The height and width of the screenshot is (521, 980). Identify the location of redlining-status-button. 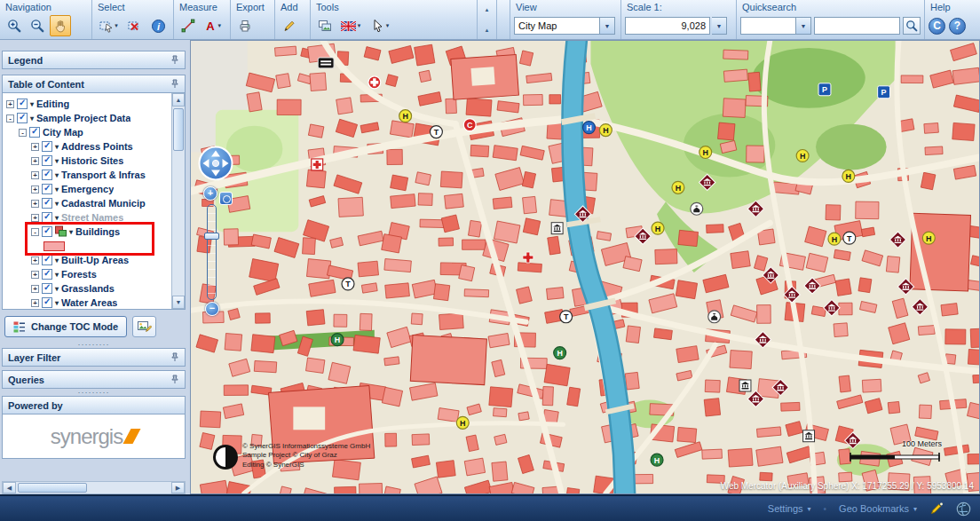
(937, 509).